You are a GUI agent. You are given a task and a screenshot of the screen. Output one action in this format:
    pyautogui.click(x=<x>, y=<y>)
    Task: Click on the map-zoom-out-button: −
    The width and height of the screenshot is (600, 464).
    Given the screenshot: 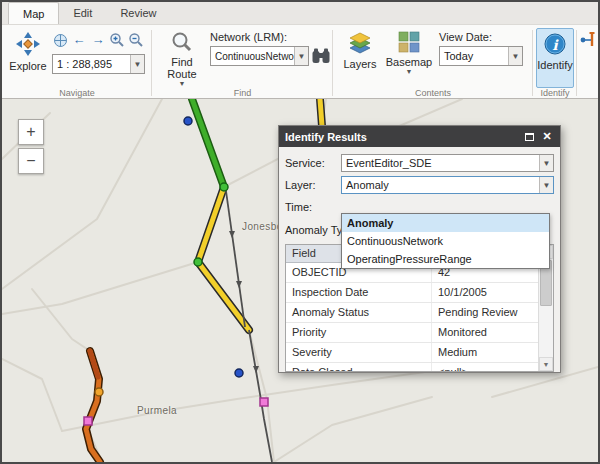 What is the action you would take?
    pyautogui.click(x=31, y=161)
    